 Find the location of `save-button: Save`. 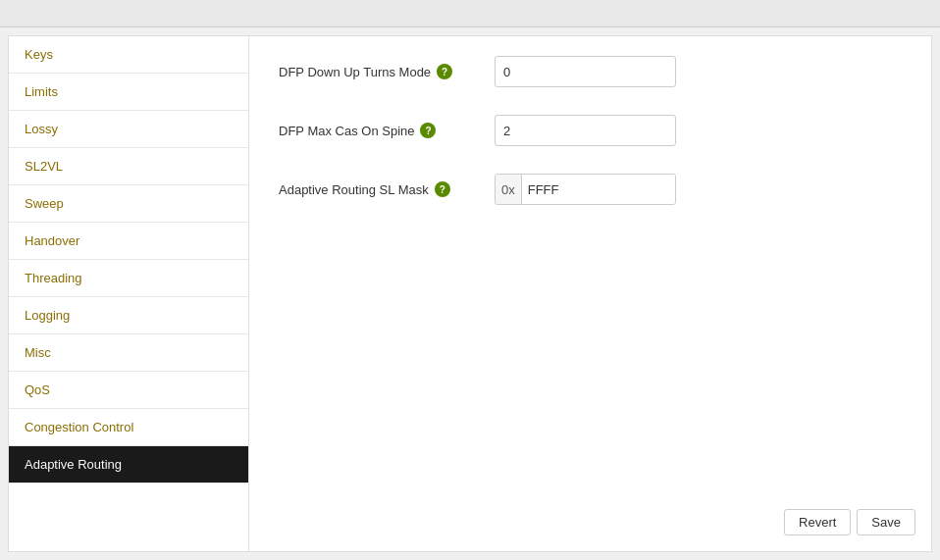

save-button: Save is located at coordinates (886, 522).